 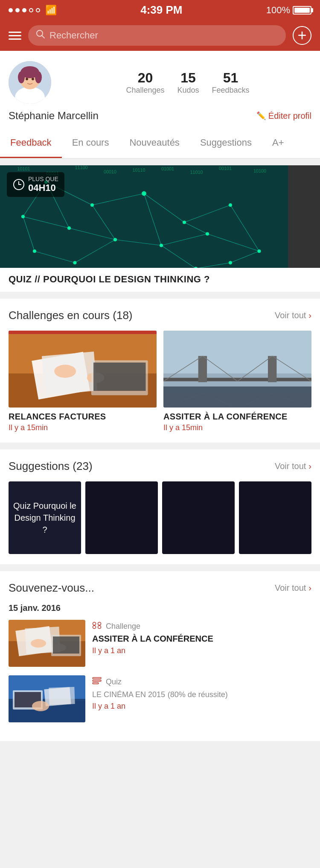 I want to click on svg-text: 01001, so click(x=168, y=169).